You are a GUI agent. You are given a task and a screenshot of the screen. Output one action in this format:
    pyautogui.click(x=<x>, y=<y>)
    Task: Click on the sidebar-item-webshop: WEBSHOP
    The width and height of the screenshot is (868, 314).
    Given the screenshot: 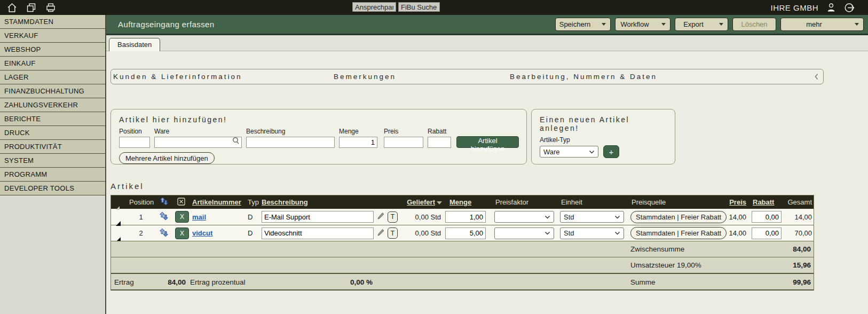 What is the action you would take?
    pyautogui.click(x=52, y=50)
    